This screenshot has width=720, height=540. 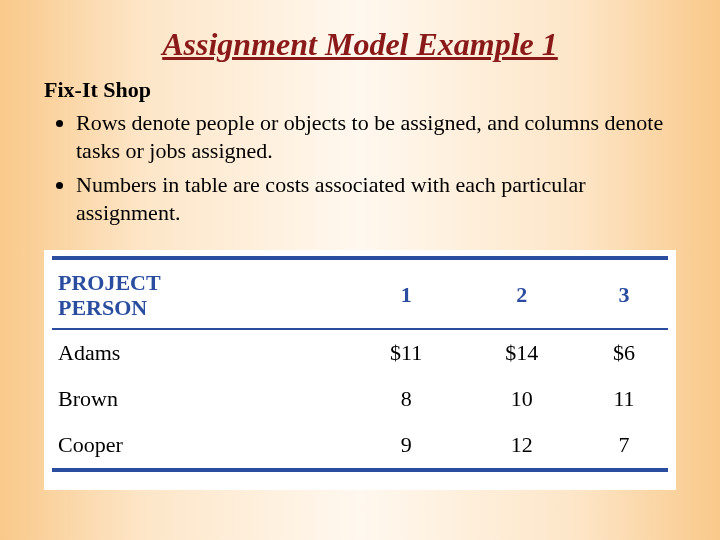 I want to click on cost-cell: $11, so click(x=406, y=353).